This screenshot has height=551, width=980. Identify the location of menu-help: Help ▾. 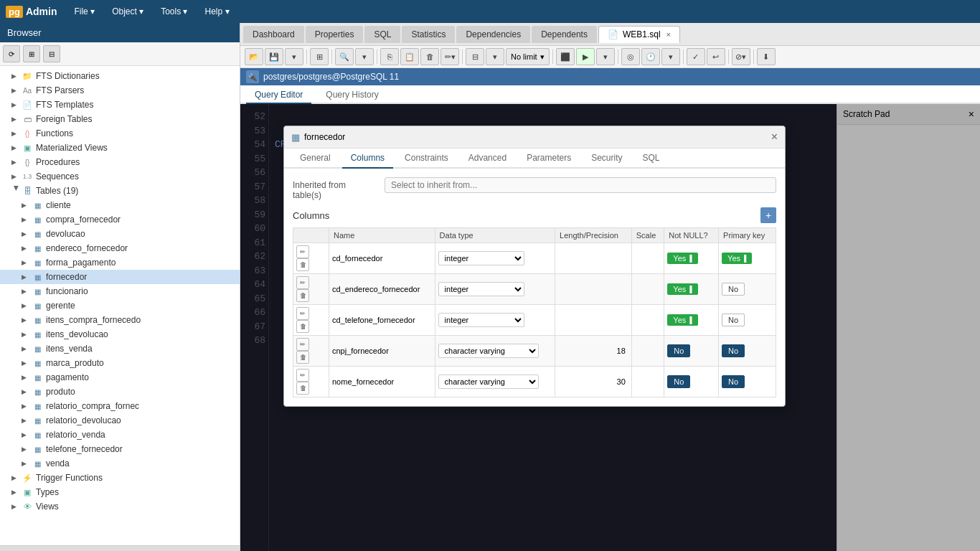
(217, 11).